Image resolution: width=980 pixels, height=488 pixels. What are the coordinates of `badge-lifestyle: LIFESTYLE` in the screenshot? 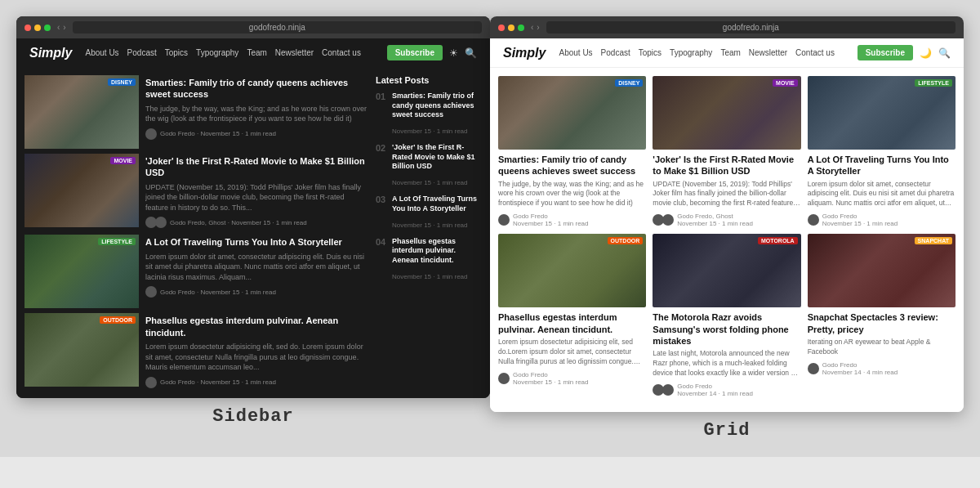 It's located at (117, 242).